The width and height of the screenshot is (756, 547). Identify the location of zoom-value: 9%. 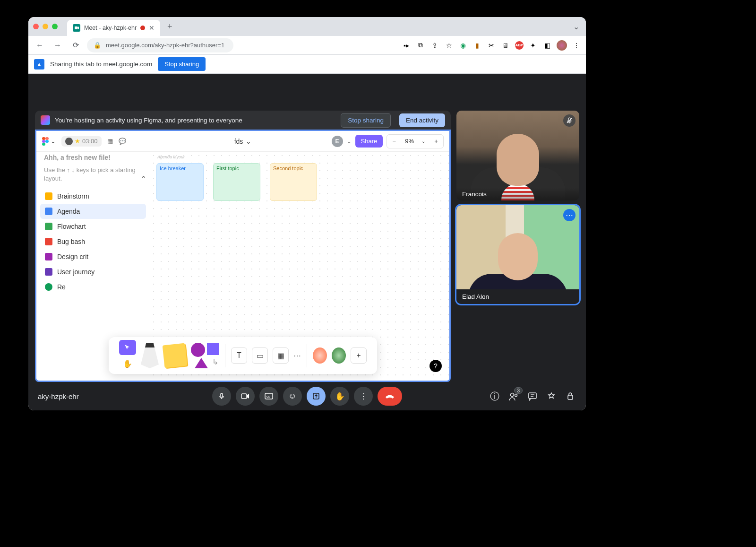
(409, 141).